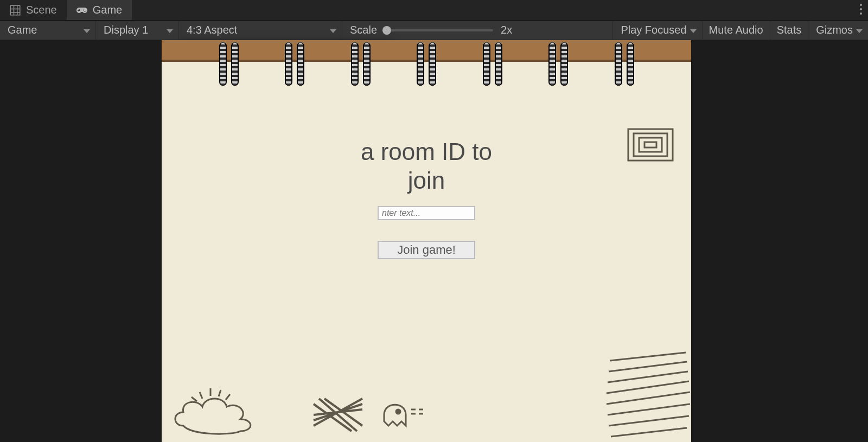 This screenshot has width=868, height=442. What do you see at coordinates (99, 10) in the screenshot?
I see `tab-game: Game` at bounding box center [99, 10].